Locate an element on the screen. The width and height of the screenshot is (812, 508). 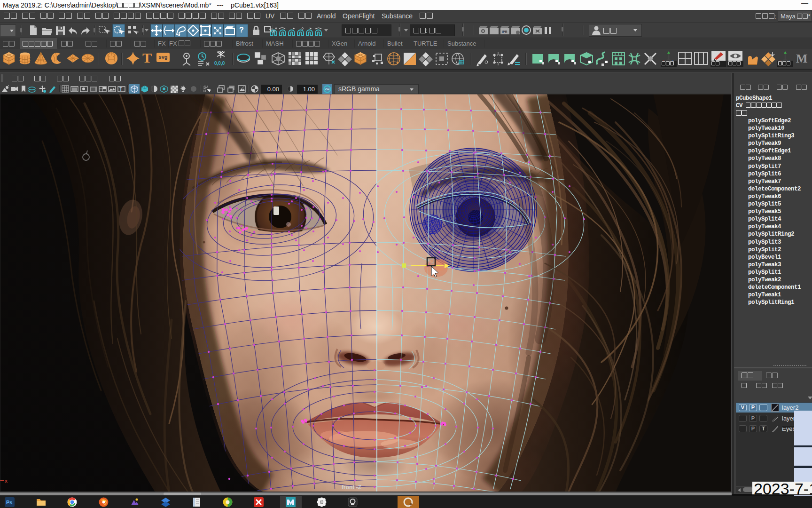
svg-text: front -Z is located at coordinates (351, 487).